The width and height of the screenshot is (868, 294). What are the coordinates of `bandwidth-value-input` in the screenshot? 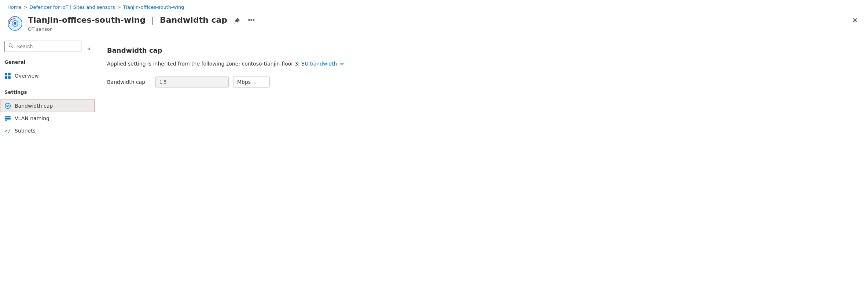 It's located at (192, 82).